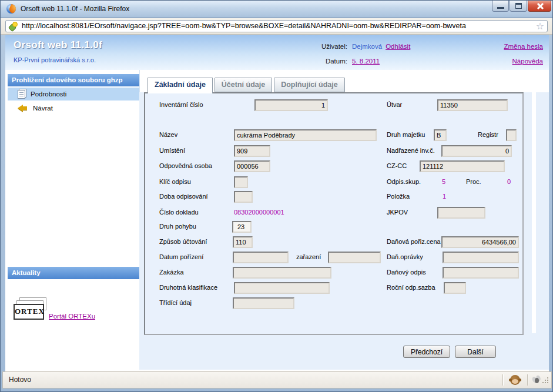  Describe the element at coordinates (261, 257) in the screenshot. I see `field-datum-porizeni` at that location.